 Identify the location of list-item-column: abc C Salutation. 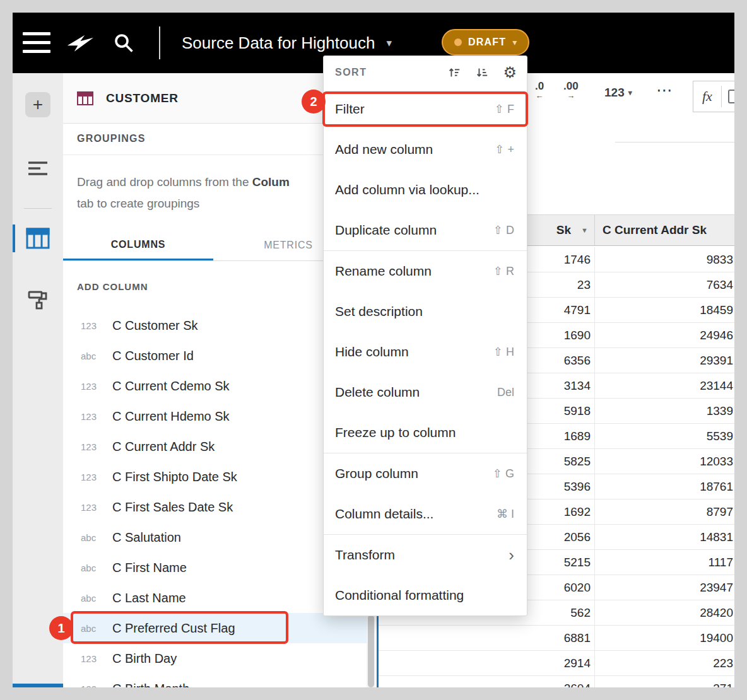
(215, 537).